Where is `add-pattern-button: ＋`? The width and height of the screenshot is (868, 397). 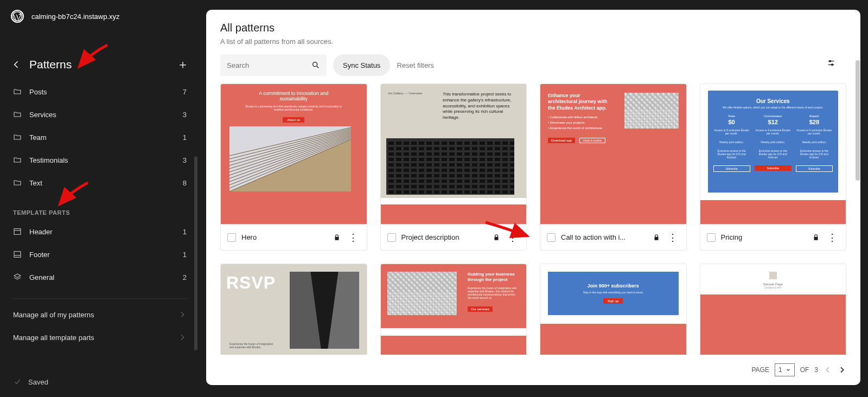
add-pattern-button: ＋ is located at coordinates (183, 65).